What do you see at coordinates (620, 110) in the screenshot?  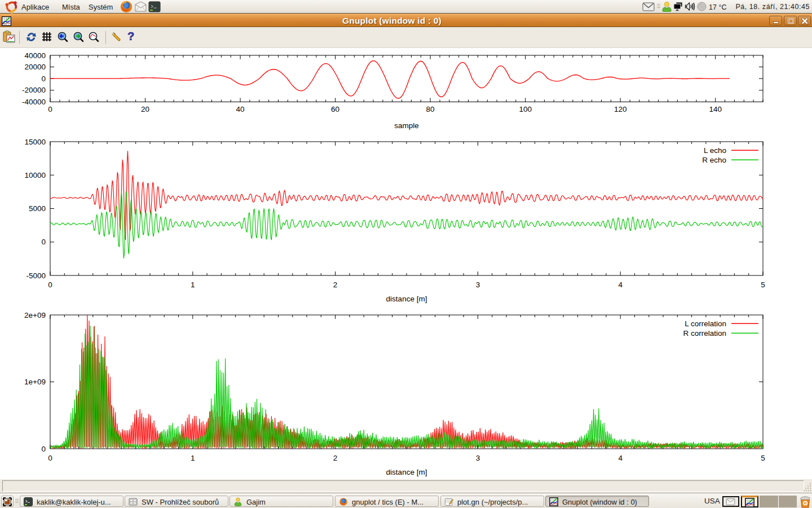 I see `svg-text: 120` at bounding box center [620, 110].